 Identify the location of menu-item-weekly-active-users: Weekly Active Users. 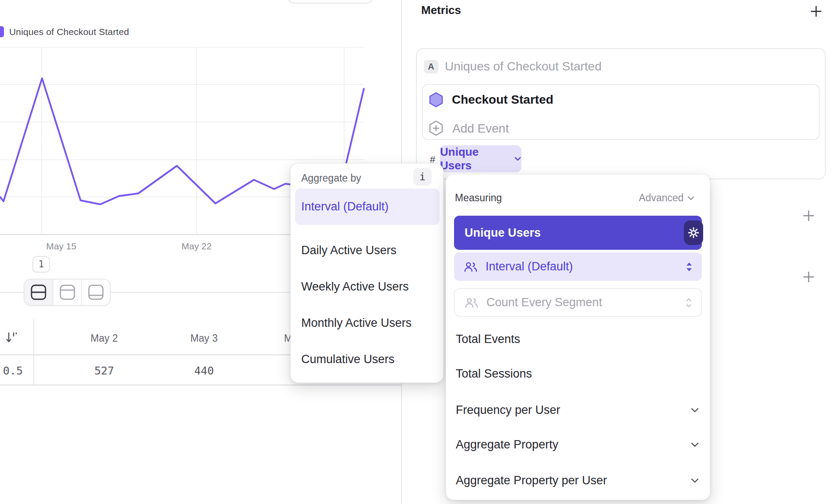
(367, 287).